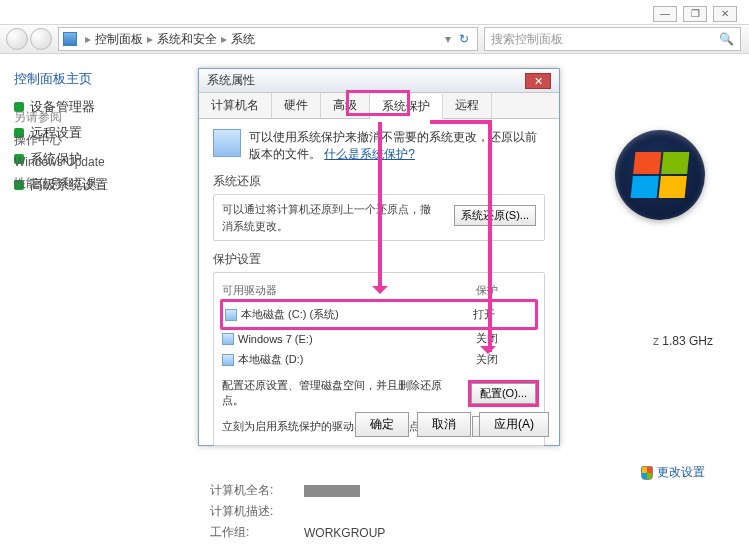 Image resolution: width=749 pixels, height=560 pixels. I want to click on change-settings-label: 更改设置, so click(681, 472).